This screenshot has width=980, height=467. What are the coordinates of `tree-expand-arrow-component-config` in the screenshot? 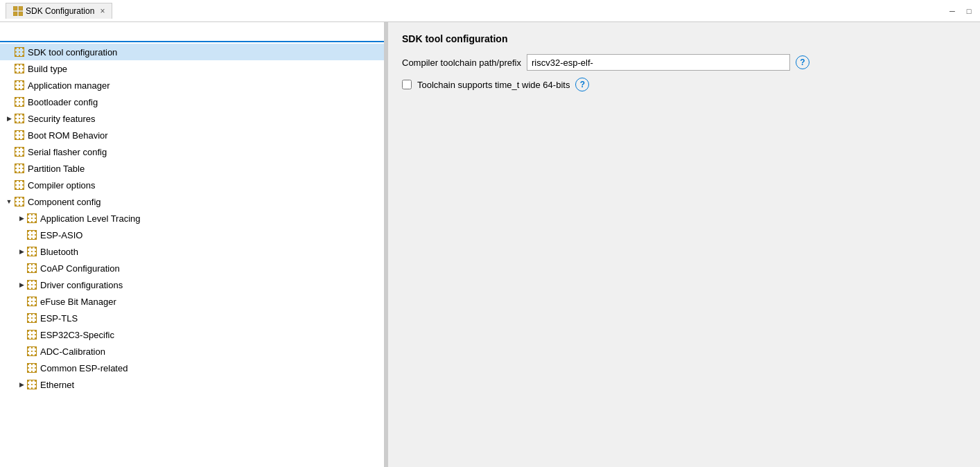 It's located at (9, 202).